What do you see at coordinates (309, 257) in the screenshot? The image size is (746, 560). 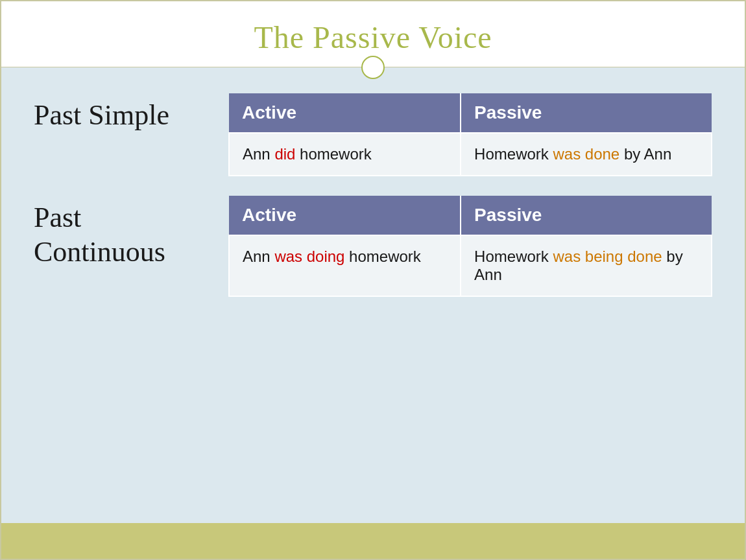 I see `past-continuous-active-verb: was doing` at bounding box center [309, 257].